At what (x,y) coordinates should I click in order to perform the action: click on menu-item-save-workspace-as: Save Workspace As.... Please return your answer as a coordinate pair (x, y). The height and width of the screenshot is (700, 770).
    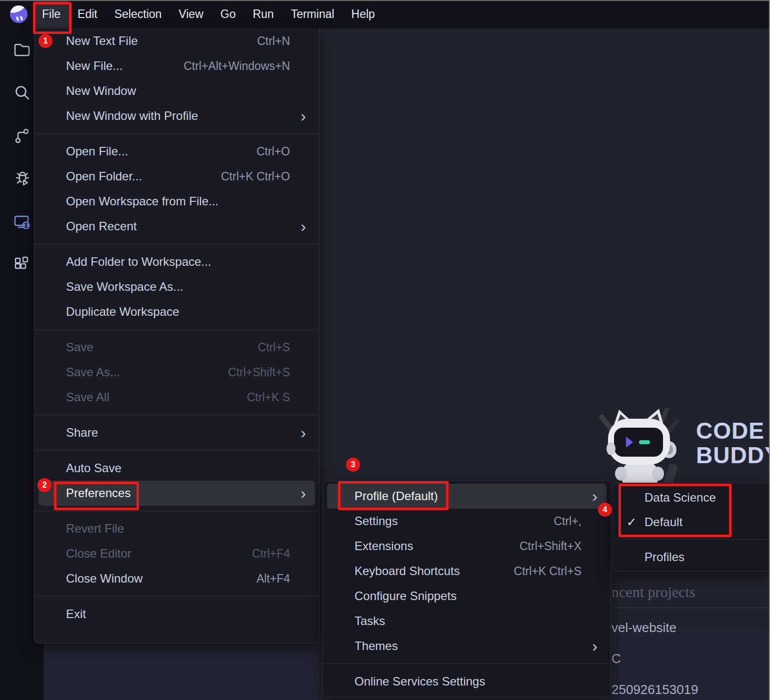
    Looking at the image, I should click on (177, 287).